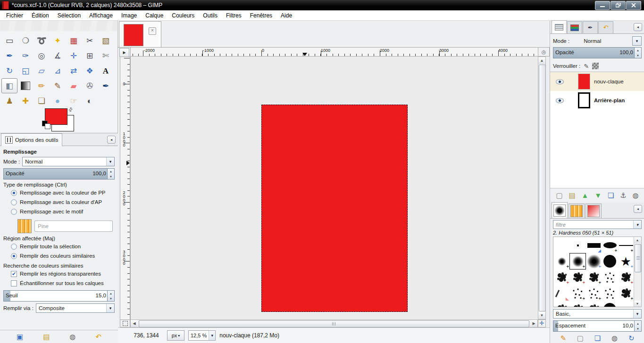 This screenshot has height=343, width=644. I want to click on tab-paths: ✒, so click(590, 27).